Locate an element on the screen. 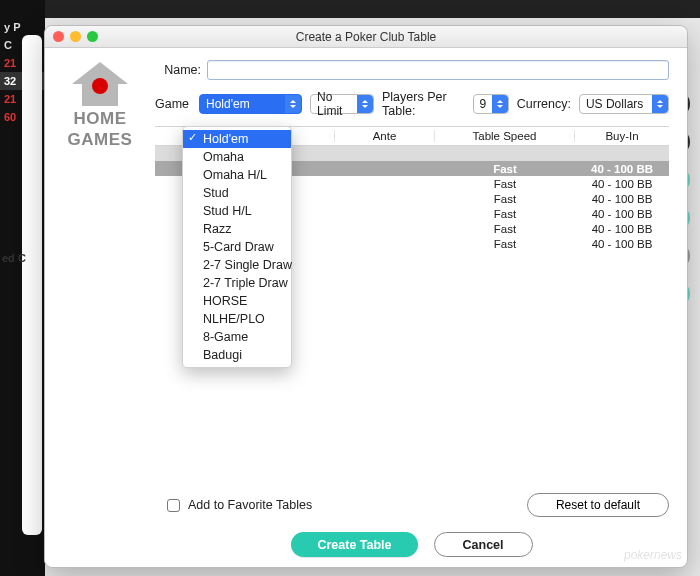  name-label: Name: is located at coordinates (178, 70).